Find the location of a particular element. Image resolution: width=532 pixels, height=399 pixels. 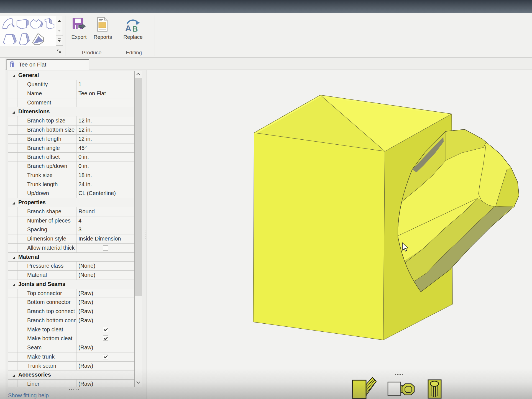

svg-text: A is located at coordinates (128, 28).